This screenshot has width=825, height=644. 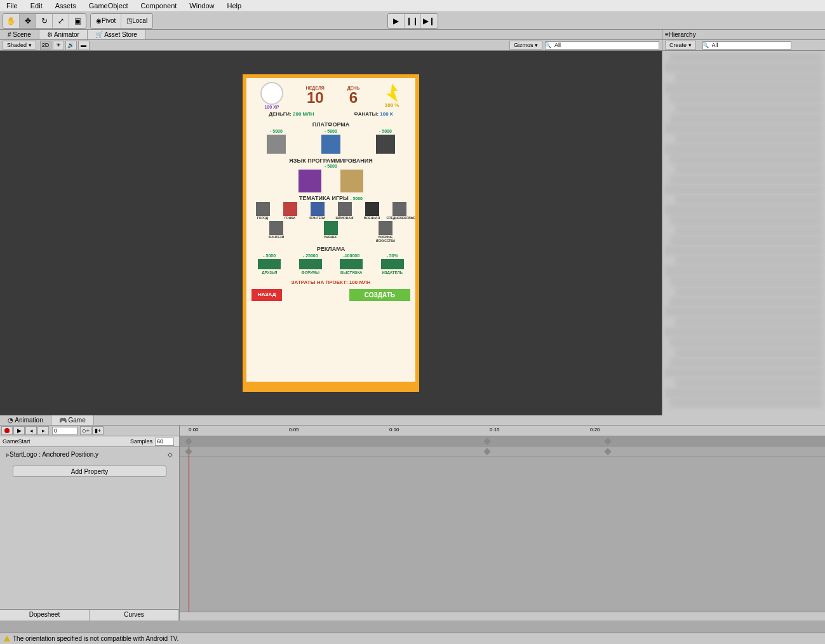 What do you see at coordinates (502, 616) in the screenshot?
I see `timeline-scrollbar` at bounding box center [502, 616].